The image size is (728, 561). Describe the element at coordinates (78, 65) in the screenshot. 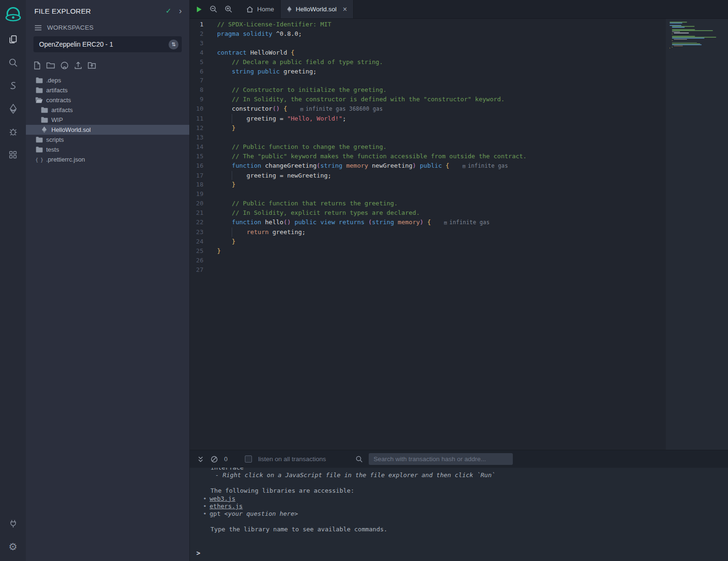

I see `upload-file-icon` at that location.